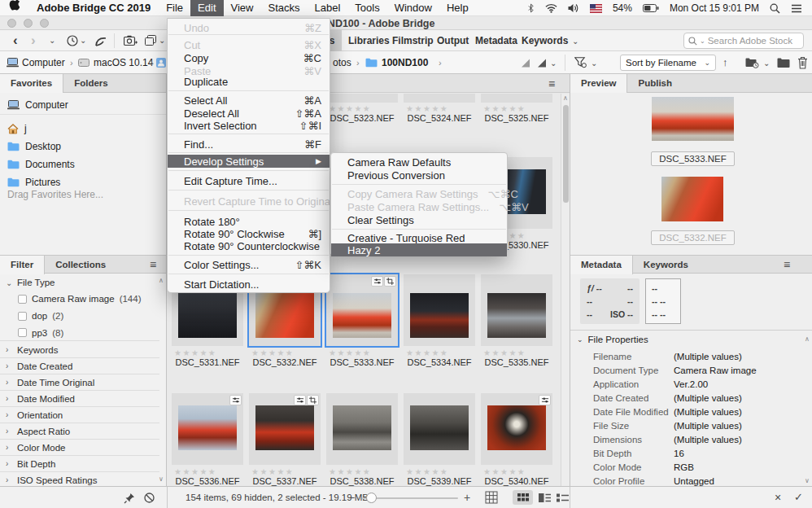 Image resolution: width=812 pixels, height=508 pixels. What do you see at coordinates (784, 64) in the screenshot?
I see `new-folder-icon` at bounding box center [784, 64].